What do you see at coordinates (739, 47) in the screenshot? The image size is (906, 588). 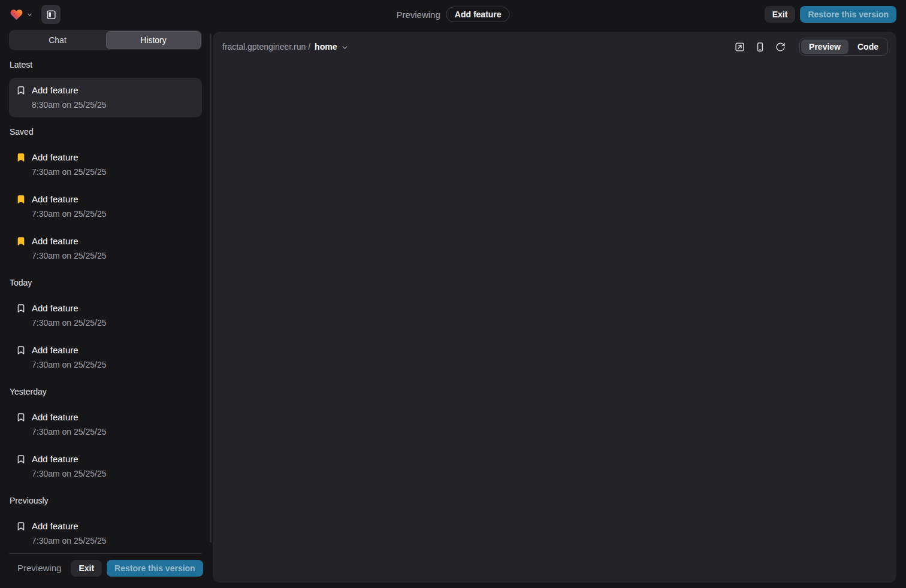 I see `open-in-new-button` at bounding box center [739, 47].